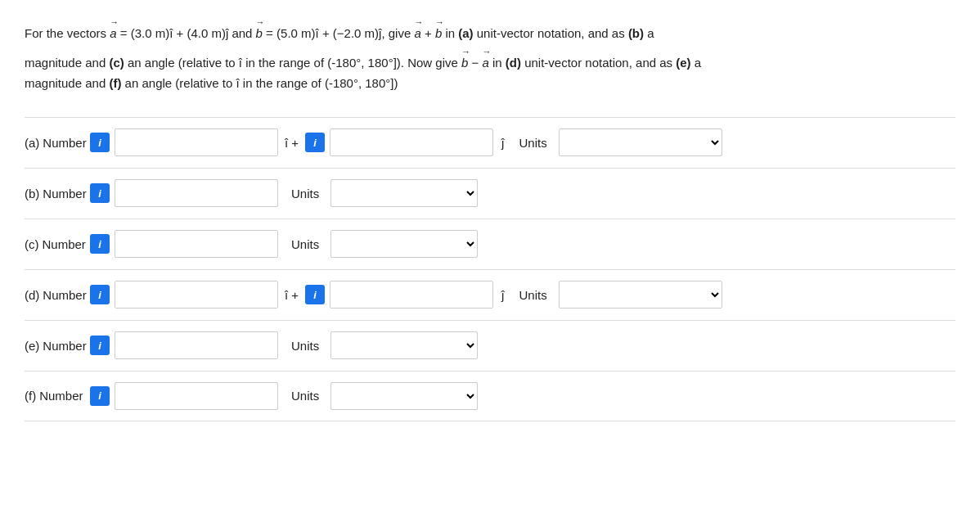 The width and height of the screenshot is (980, 518). I want to click on row-b: (b) Number i Units, so click(490, 193).